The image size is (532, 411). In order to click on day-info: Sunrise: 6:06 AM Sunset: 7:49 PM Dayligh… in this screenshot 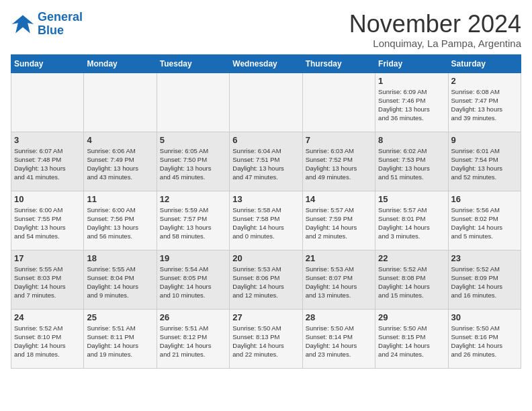, I will do `click(120, 164)`.